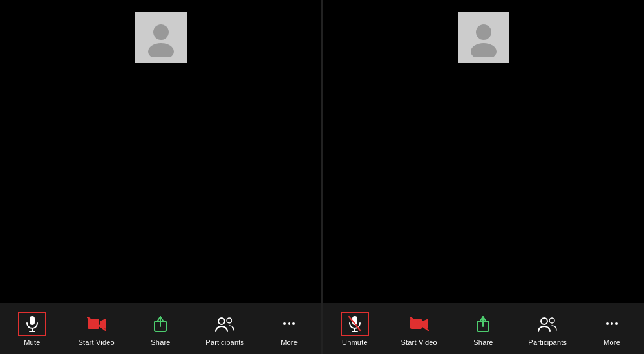 The width and height of the screenshot is (644, 354). I want to click on share-label-right: Share, so click(483, 342).